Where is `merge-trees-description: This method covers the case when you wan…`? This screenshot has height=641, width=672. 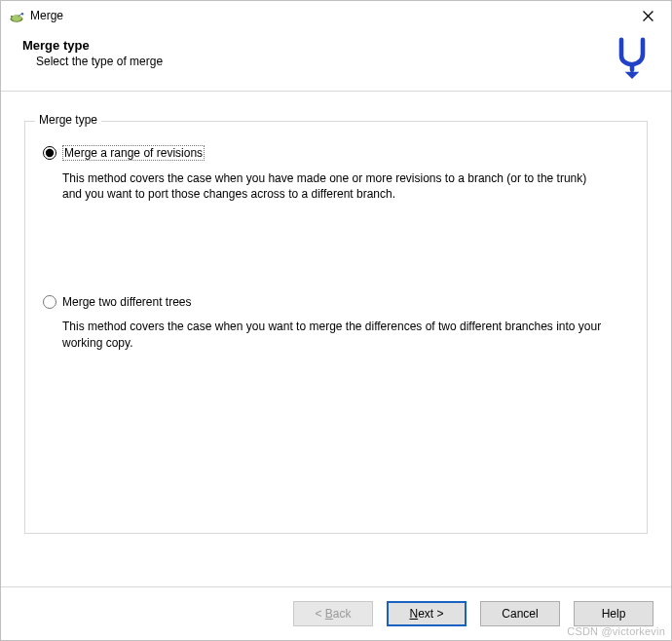
merge-trees-description: This method covers the case when you wan… is located at coordinates (335, 334).